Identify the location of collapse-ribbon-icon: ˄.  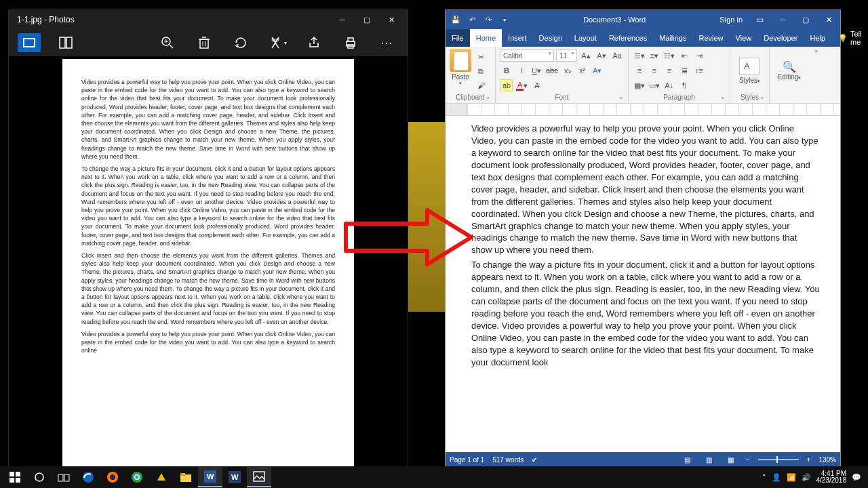
(816, 75).